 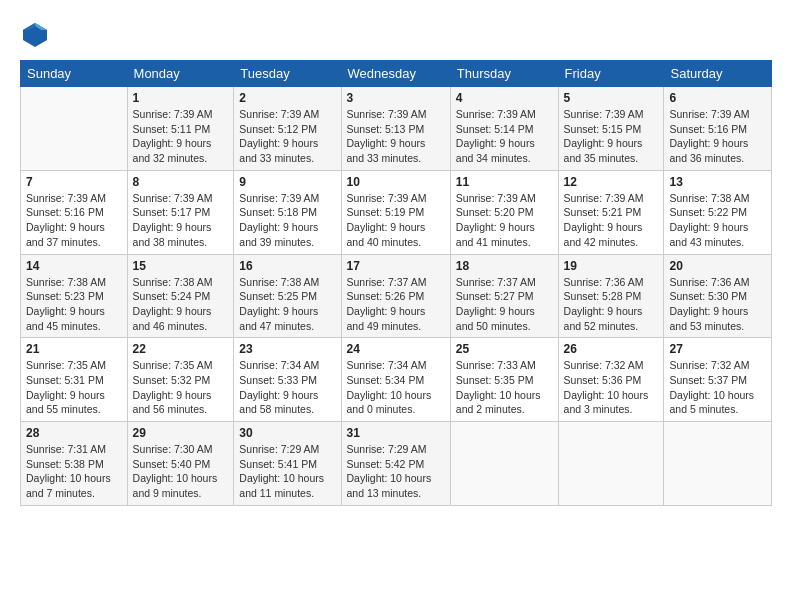 What do you see at coordinates (718, 212) in the screenshot?
I see `calendar-cell: 13Sunrise: 7:38 AMSunset: 5:22 PMDayligh…` at bounding box center [718, 212].